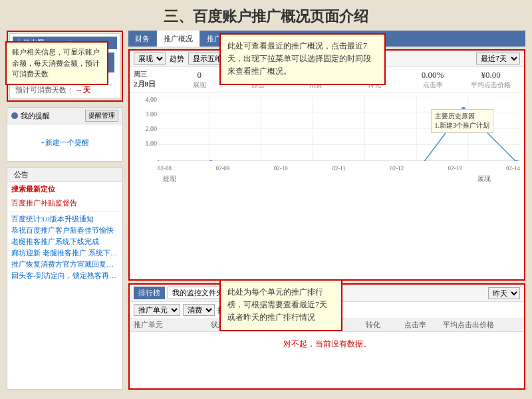 This screenshot has width=532, height=399. Describe the element at coordinates (177, 59) in the screenshot. I see `trend-label: 趋势` at that location.